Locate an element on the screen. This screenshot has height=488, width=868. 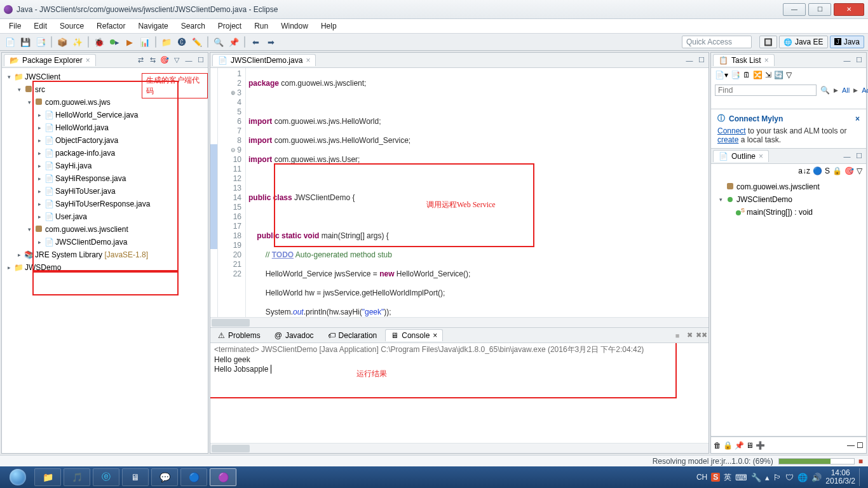
menu-run: Run is located at coordinates (261, 26).